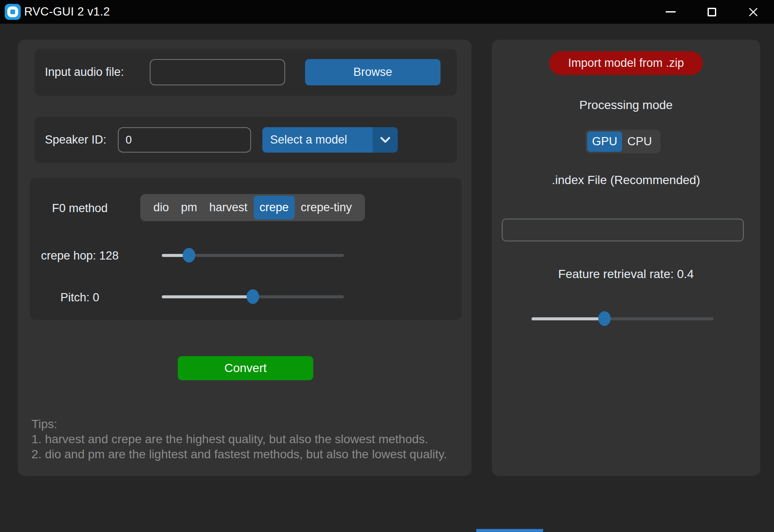 This screenshot has width=774, height=532. Describe the element at coordinates (253, 208) in the screenshot. I see `f0-method-segmented: dio pm harvest crepe crepe-tiny` at that location.